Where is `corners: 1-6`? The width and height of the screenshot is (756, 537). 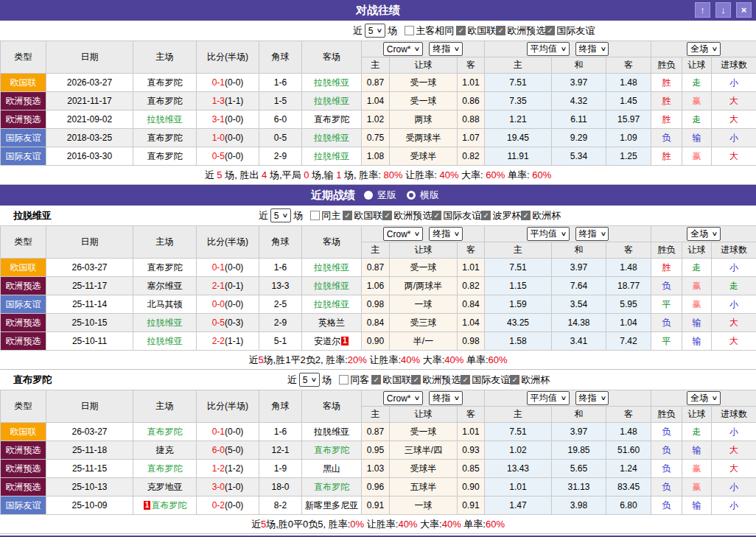
corners: 1-6 is located at coordinates (281, 83).